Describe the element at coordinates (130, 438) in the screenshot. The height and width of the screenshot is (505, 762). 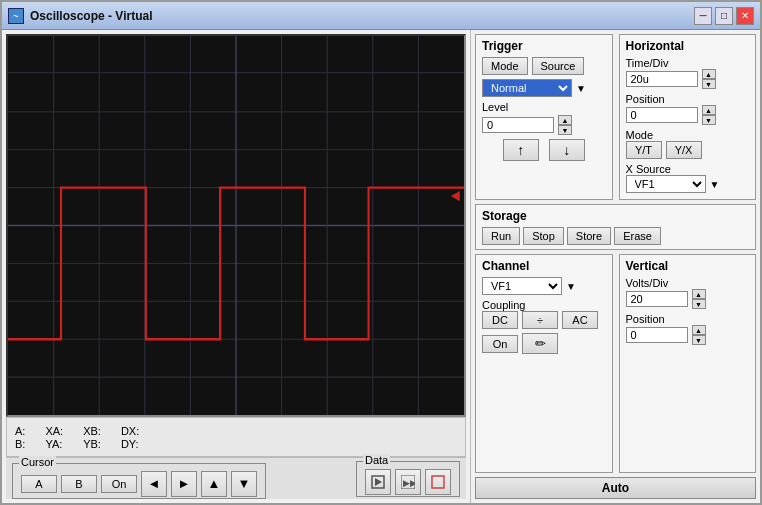
I see `readout-dx: DX: DY:` at that location.